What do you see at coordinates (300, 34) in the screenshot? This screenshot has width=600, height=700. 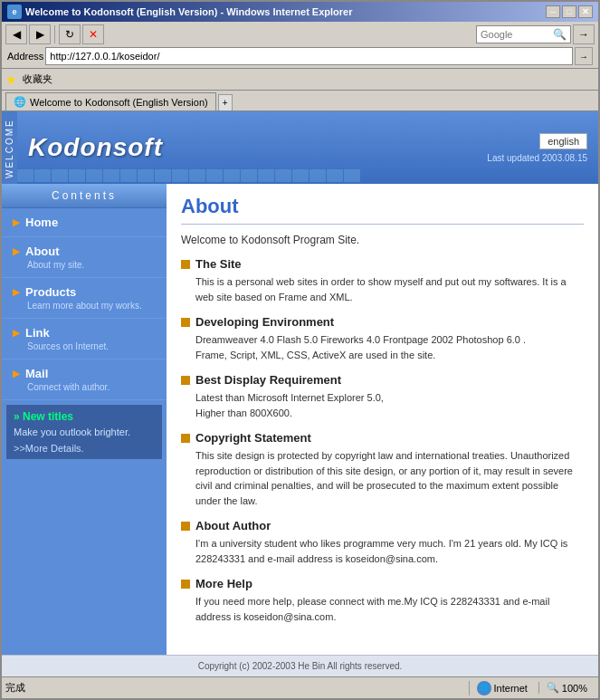 I see `nav-bar: ◀ ▶ ↻ ✕ 🔍 →` at bounding box center [300, 34].